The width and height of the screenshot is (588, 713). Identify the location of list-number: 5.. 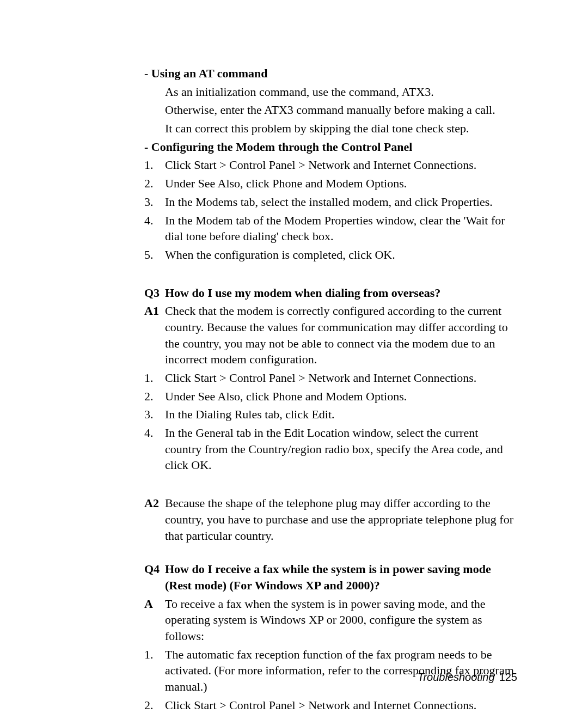
(155, 255).